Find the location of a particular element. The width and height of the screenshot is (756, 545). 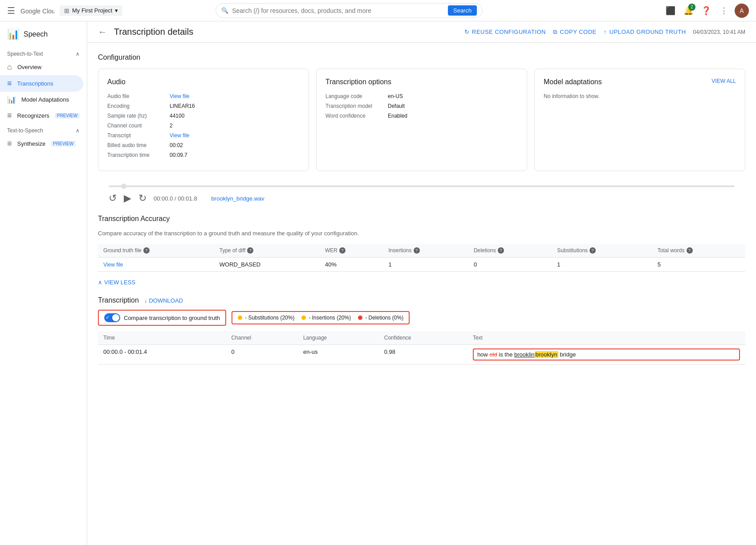

synthesize-preview-badge: PREVIEW is located at coordinates (63, 143).